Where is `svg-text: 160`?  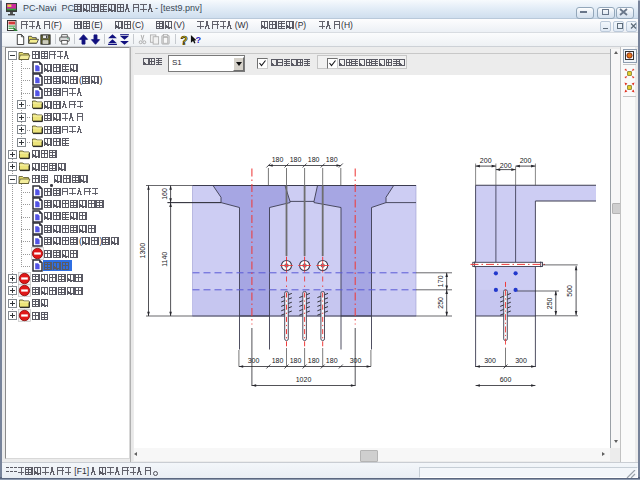 svg-text: 160 is located at coordinates (164, 194).